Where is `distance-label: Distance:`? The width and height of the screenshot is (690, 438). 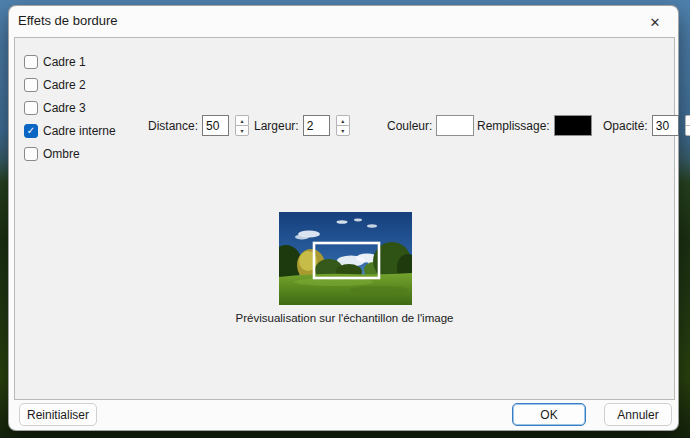 distance-label: Distance: is located at coordinates (173, 126).